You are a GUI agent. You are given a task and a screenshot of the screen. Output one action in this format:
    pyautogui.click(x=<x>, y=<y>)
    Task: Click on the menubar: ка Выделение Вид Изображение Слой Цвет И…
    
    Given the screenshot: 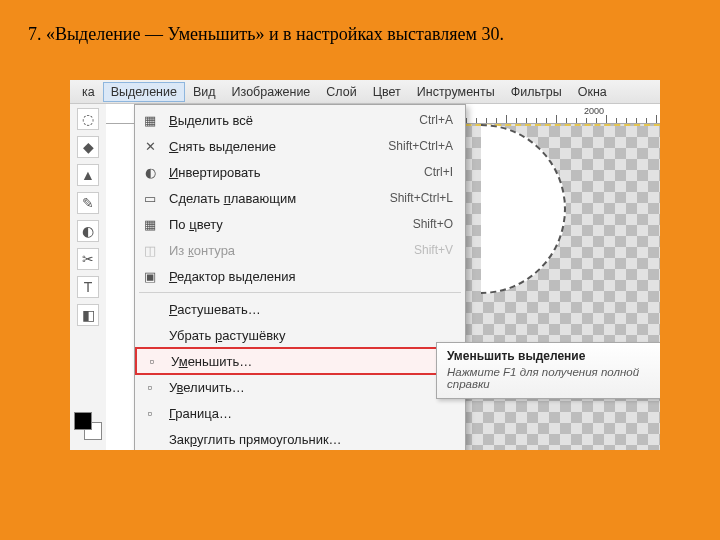 What is the action you would take?
    pyautogui.click(x=365, y=92)
    